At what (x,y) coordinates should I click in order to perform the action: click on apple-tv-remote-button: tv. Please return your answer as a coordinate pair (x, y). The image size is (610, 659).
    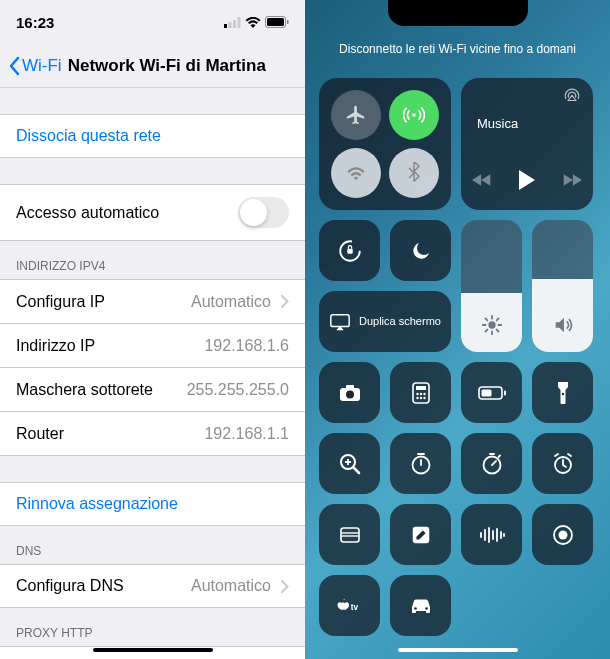
    Looking at the image, I should click on (350, 606).